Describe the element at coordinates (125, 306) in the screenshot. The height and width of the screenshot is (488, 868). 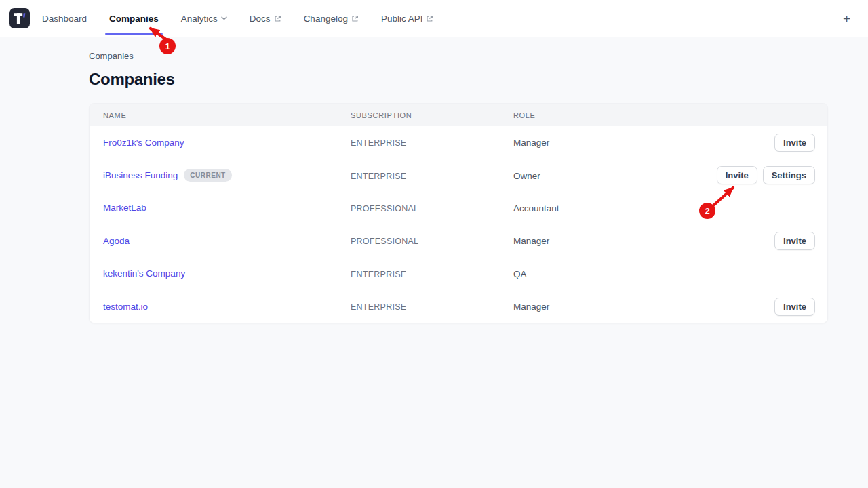
I see `company-link: testomat.io` at that location.